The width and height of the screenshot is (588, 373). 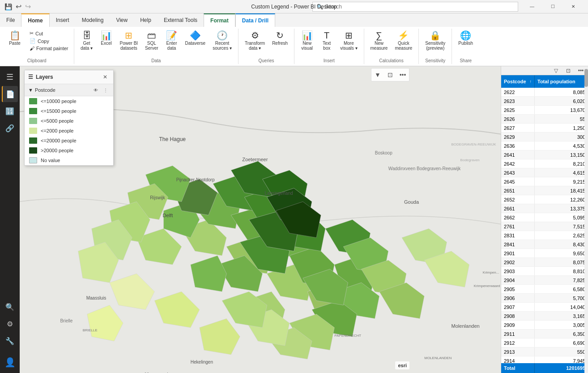 What do you see at coordinates (10, 324) in the screenshot?
I see `sidebar-item-filter: ⚙` at bounding box center [10, 324].